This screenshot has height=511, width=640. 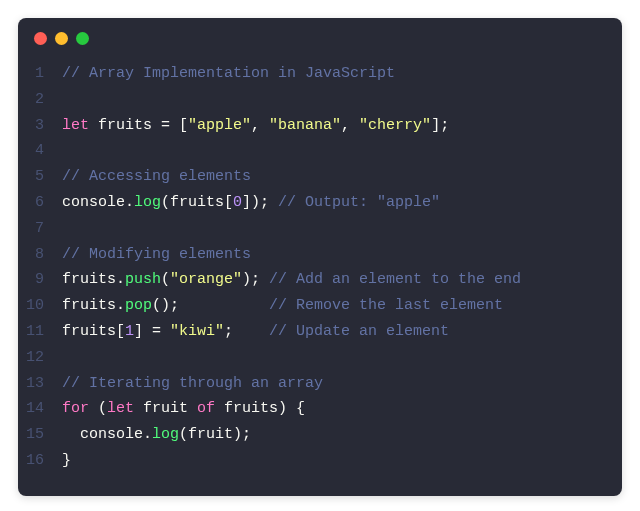 What do you see at coordinates (359, 332) in the screenshot?
I see `token-comment: // Update an element` at bounding box center [359, 332].